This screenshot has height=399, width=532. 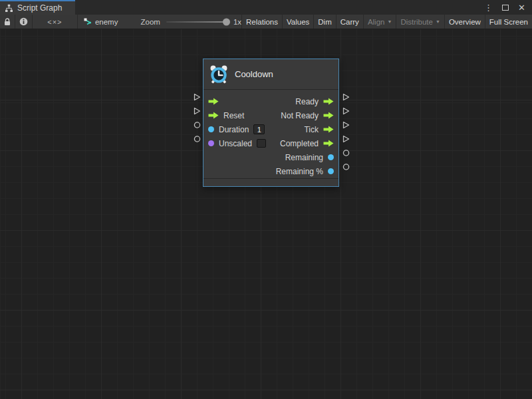 What do you see at coordinates (9, 8) in the screenshot?
I see `graph-icon` at bounding box center [9, 8].